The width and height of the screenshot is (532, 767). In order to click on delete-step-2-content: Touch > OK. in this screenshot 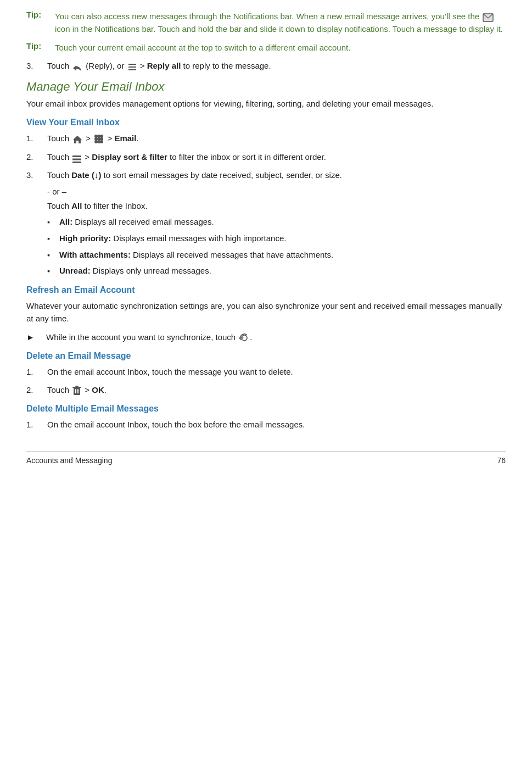, I will do `click(277, 390)`.